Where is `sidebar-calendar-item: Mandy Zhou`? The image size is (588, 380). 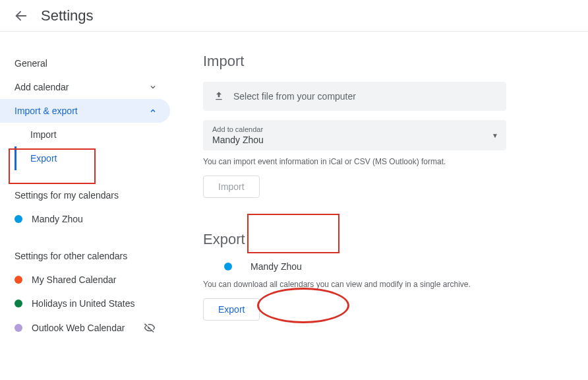
sidebar-calendar-item: Mandy Zhou is located at coordinates (85, 219).